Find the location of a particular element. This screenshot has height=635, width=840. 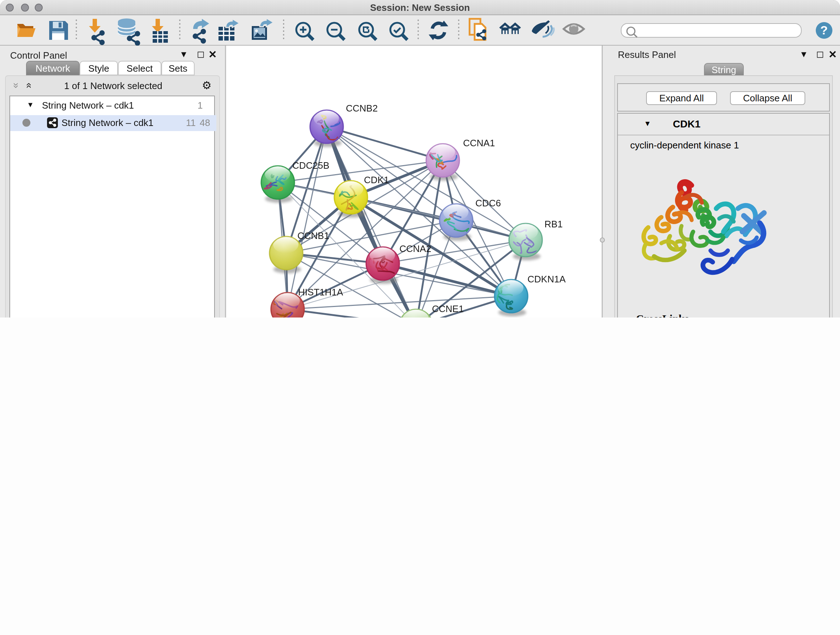

svg-text: CDK1 is located at coordinates (376, 180).